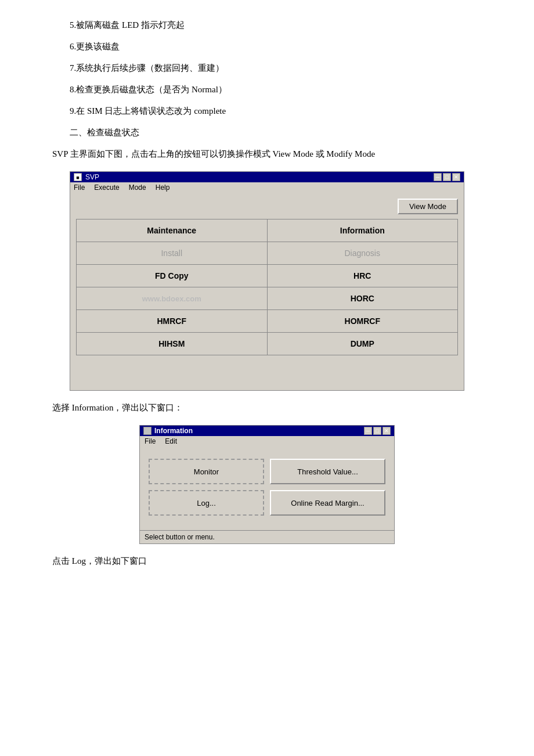 The height and width of the screenshot is (756, 534). I want to click on info-btn-log: Log..., so click(207, 503).